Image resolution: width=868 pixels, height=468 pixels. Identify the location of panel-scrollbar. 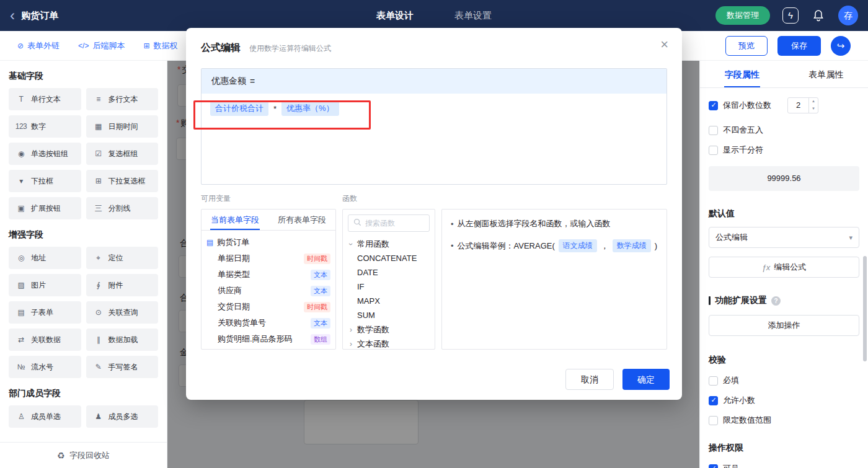
(865, 309).